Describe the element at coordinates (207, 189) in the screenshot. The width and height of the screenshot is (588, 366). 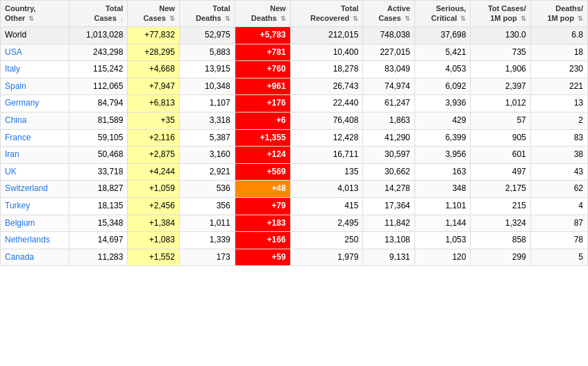
I see `total-deaths-cell: 536` at that location.